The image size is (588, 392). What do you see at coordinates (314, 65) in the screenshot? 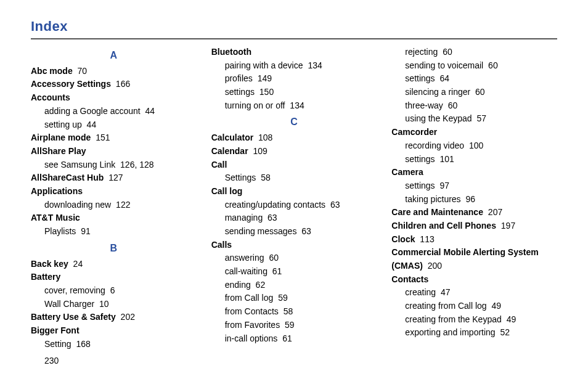
I see `bluetooth-pairing-page: 134` at bounding box center [314, 65].